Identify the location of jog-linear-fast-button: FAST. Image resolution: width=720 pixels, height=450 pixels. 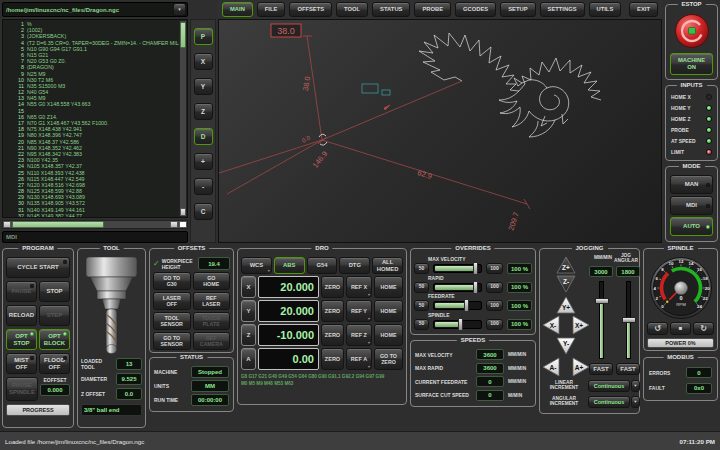
(601, 369).